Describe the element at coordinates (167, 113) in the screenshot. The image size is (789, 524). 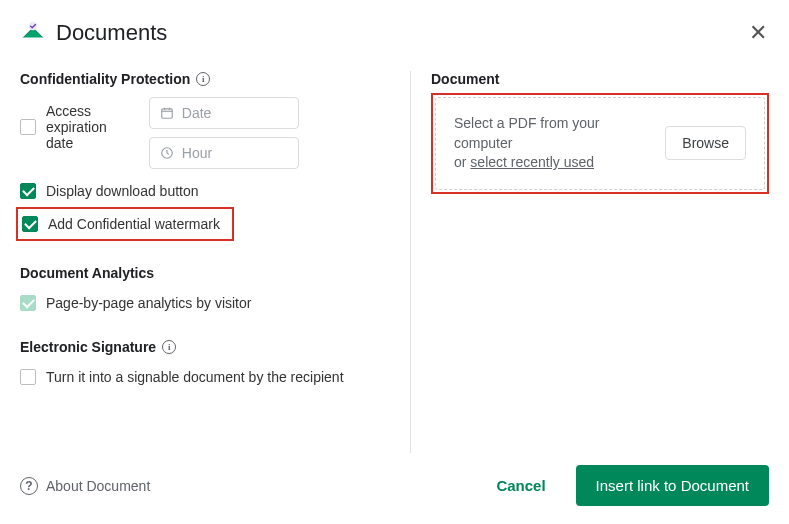
I see `calendar-icon` at that location.